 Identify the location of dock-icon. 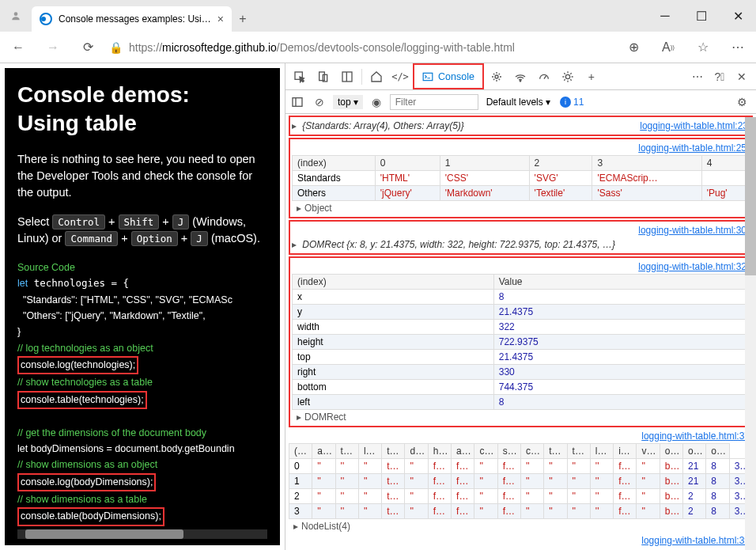
(347, 77).